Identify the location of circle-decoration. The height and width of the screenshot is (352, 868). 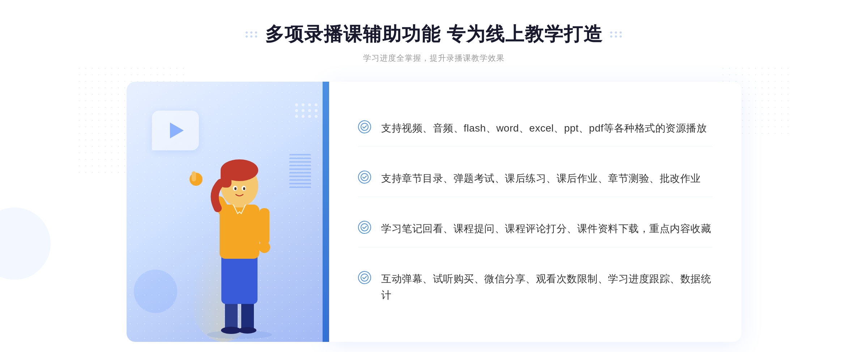
(25, 244).